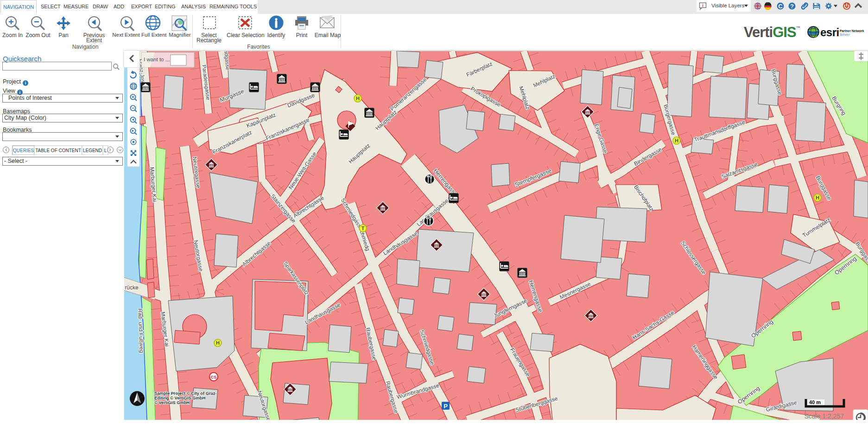  What do you see at coordinates (106, 150) in the screenshot?
I see `svg-text: L` at bounding box center [106, 150].